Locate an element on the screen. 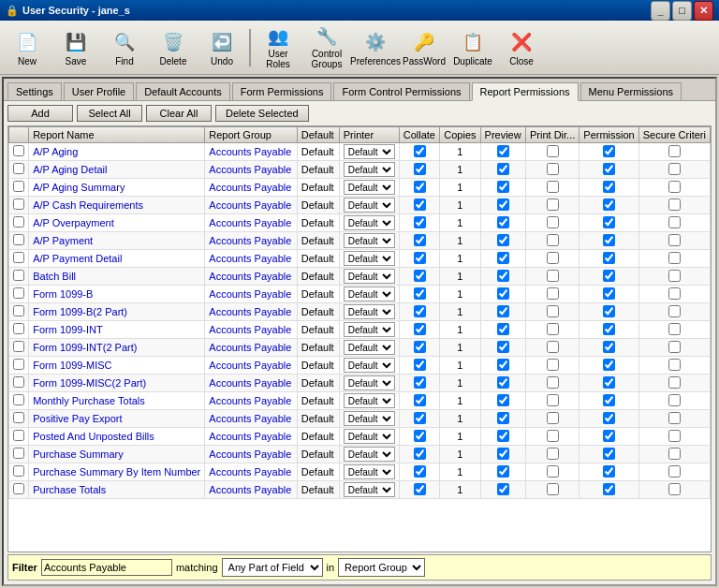 Image resolution: width=719 pixels, height=588 pixels. maximize-button: □ is located at coordinates (682, 11).